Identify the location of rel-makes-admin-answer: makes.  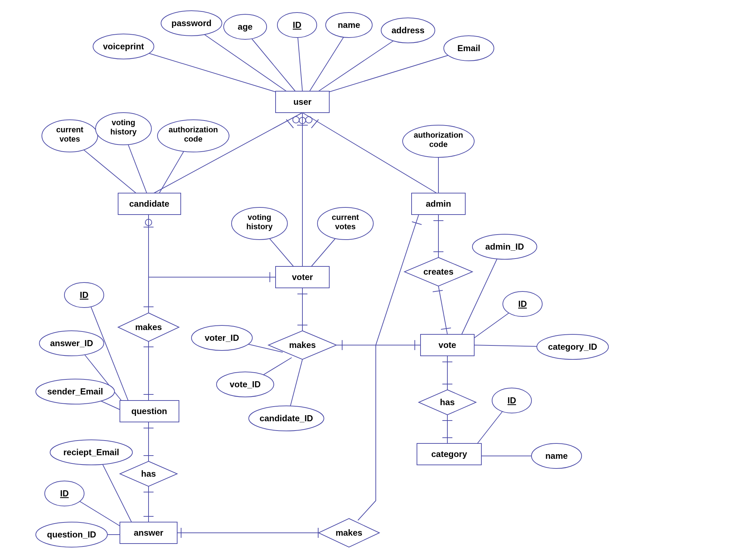
(349, 533).